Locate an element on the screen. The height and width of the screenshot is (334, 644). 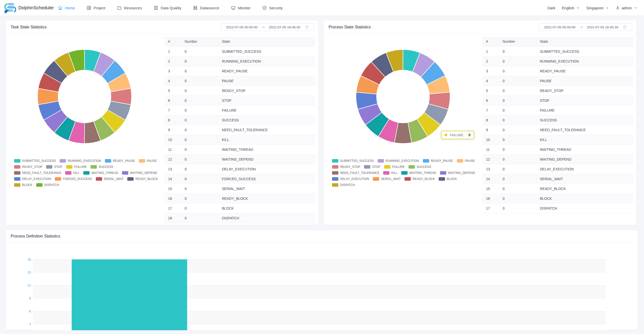
task-date-range-picker: 2022-07-05 00:00:00 2022-07-05 18:45:30 is located at coordinates (267, 27).